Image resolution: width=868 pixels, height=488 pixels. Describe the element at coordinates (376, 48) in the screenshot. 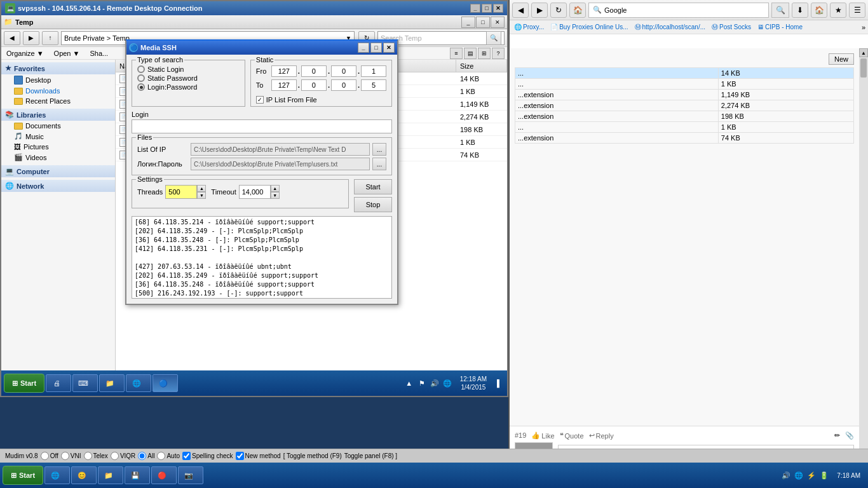

I see `dialog-maximize: □` at that location.